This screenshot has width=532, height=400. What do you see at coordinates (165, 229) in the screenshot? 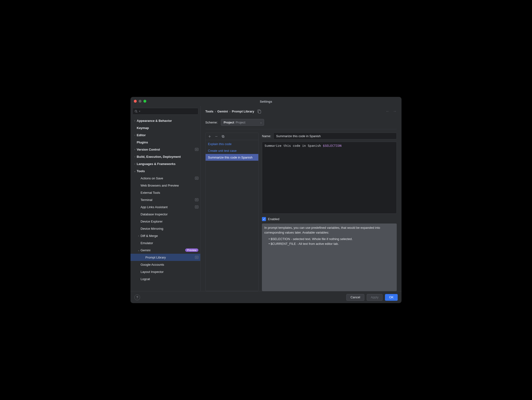
I see `sidebar-item-device-mirroring: Device Mirroring` at bounding box center [165, 229].